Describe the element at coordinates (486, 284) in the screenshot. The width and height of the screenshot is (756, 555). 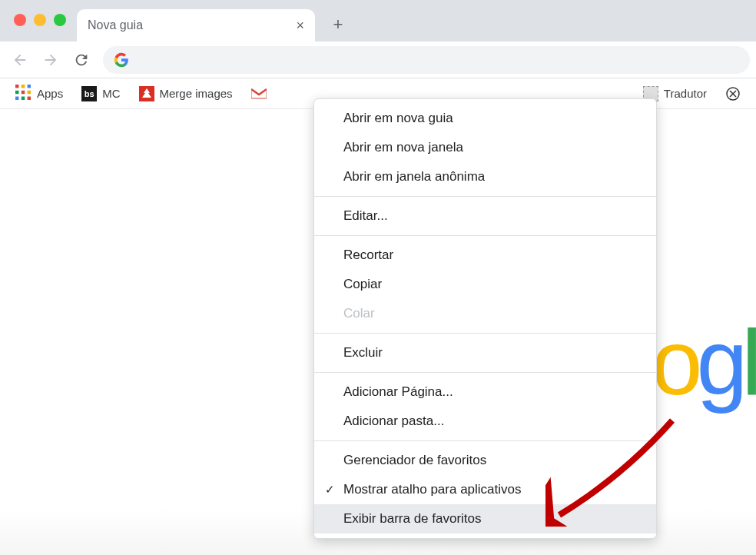
I see `menu-item-copy: Copiar` at that location.